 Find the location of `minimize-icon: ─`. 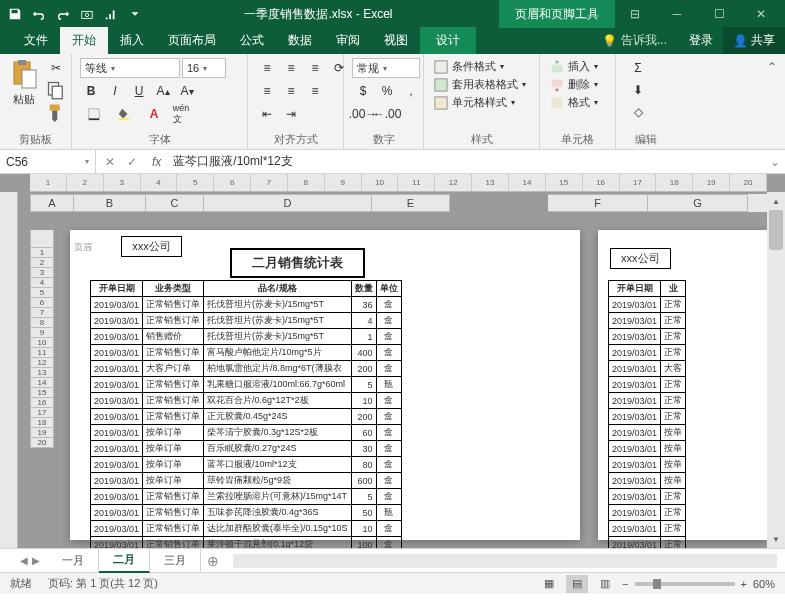

minimize-icon: ─ is located at coordinates (677, 14).